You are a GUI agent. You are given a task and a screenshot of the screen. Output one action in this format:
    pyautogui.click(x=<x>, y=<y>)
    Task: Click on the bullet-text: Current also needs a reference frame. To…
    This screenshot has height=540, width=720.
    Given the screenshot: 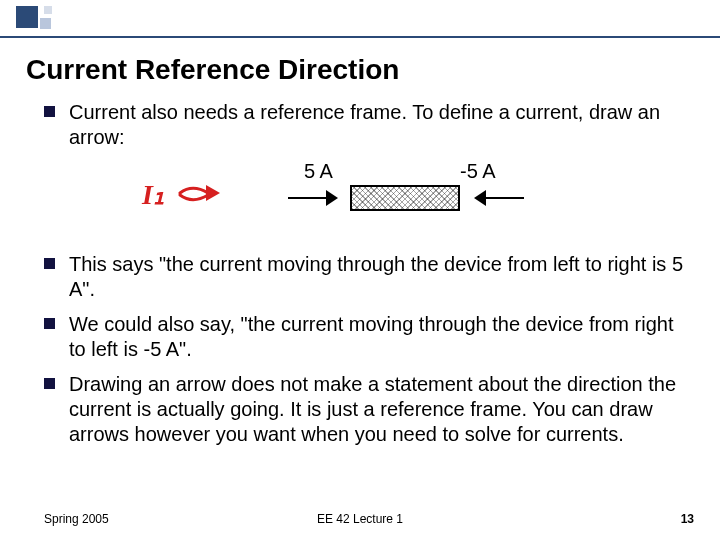 What is the action you would take?
    pyautogui.click(x=376, y=125)
    